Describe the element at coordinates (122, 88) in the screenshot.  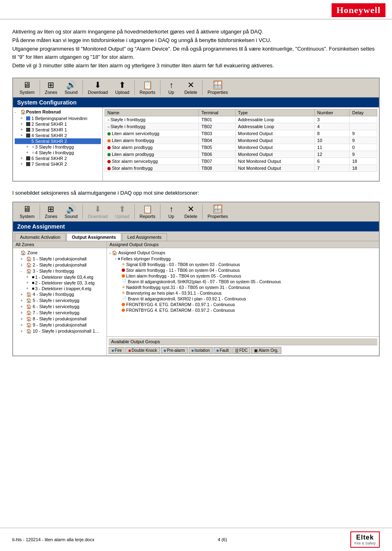
I see `toolbar-upload: ⬆ Upload` at that location.